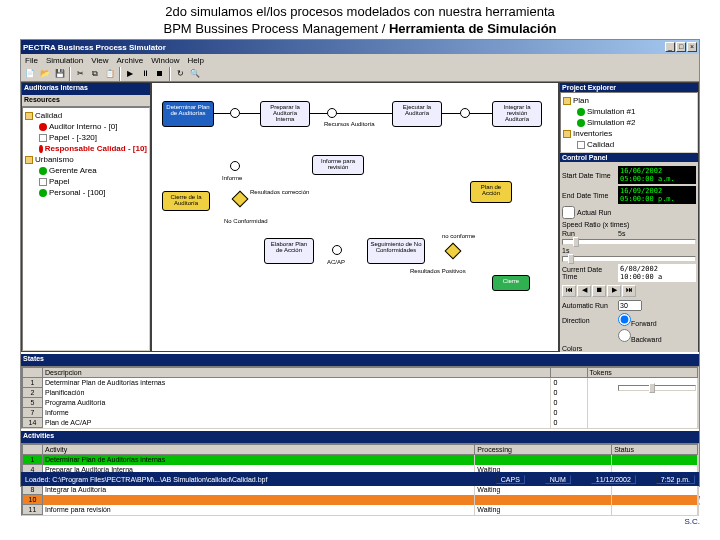 The height and width of the screenshot is (540, 720). What do you see at coordinates (589, 306) in the screenshot?
I see `label-auto: Automatic Run` at bounding box center [589, 306].